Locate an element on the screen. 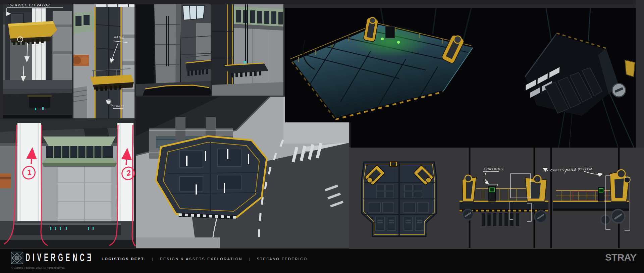  footer-credits: LOGISTICS DEPT. | DESIGN & ASSETS EXPLOR… is located at coordinates (205, 259).